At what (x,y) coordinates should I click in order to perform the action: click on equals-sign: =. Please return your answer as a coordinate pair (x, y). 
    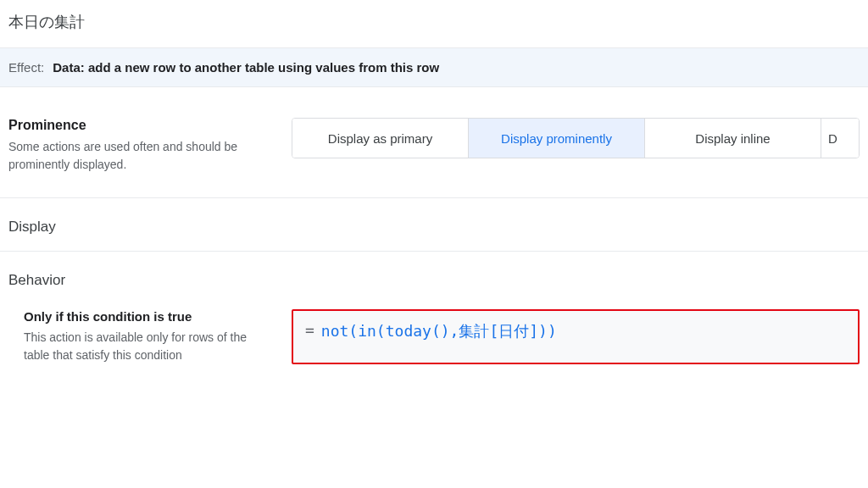
    Looking at the image, I should click on (310, 330).